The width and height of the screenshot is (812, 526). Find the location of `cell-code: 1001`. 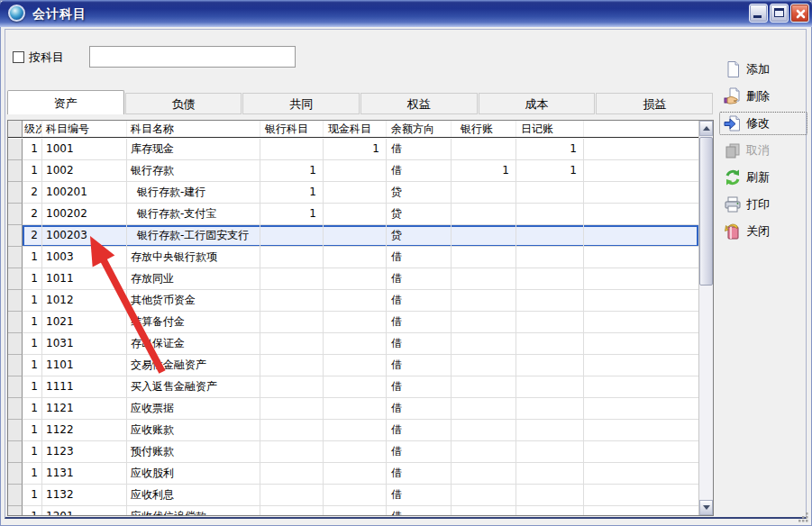

cell-code: 1001 is located at coordinates (85, 150).